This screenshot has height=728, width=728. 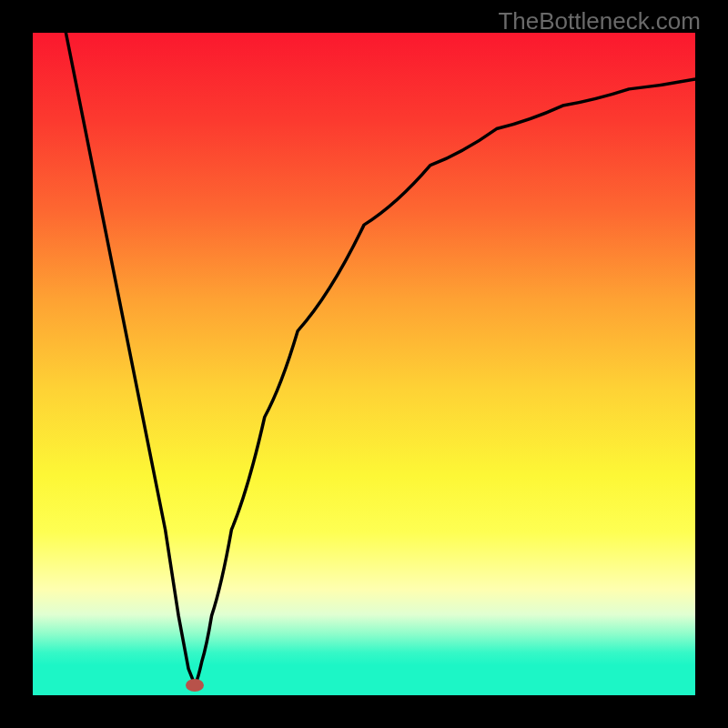 I want to click on curve-minimum-marker, so click(x=195, y=685).